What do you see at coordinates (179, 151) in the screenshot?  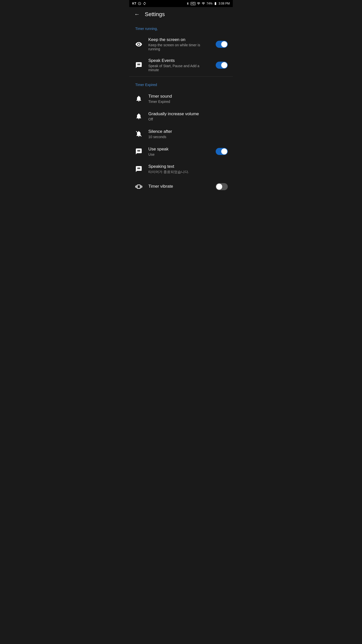 I see `use-speak-text: Use speak Use` at bounding box center [179, 151].